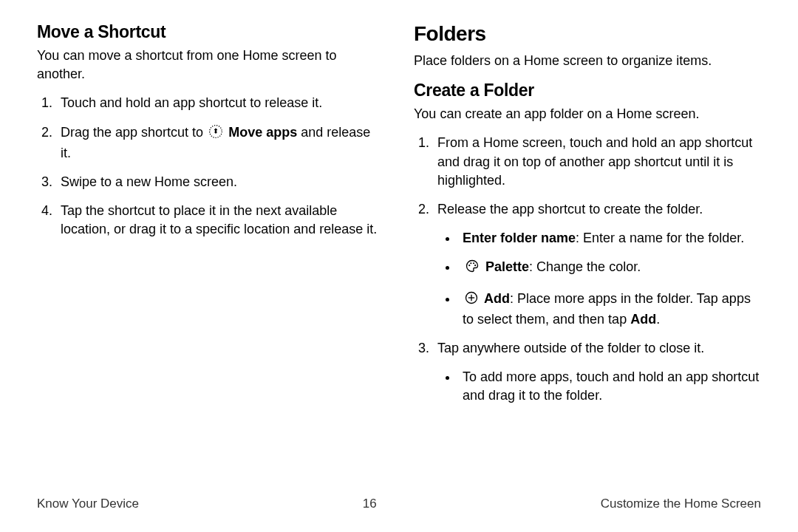 The height and width of the screenshot is (532, 798). What do you see at coordinates (211, 33) in the screenshot?
I see `heading-move-shortcut: Move a Shortcut` at bounding box center [211, 33].